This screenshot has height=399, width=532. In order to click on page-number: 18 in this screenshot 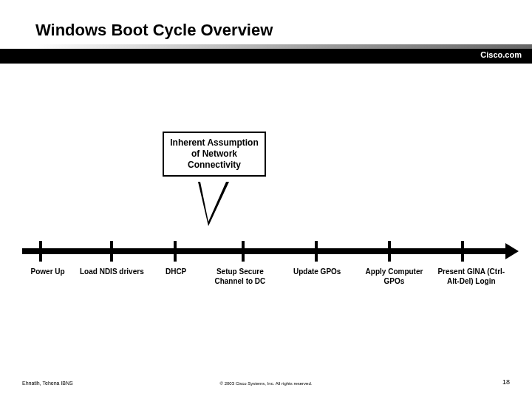, I will do `click(506, 382)`.